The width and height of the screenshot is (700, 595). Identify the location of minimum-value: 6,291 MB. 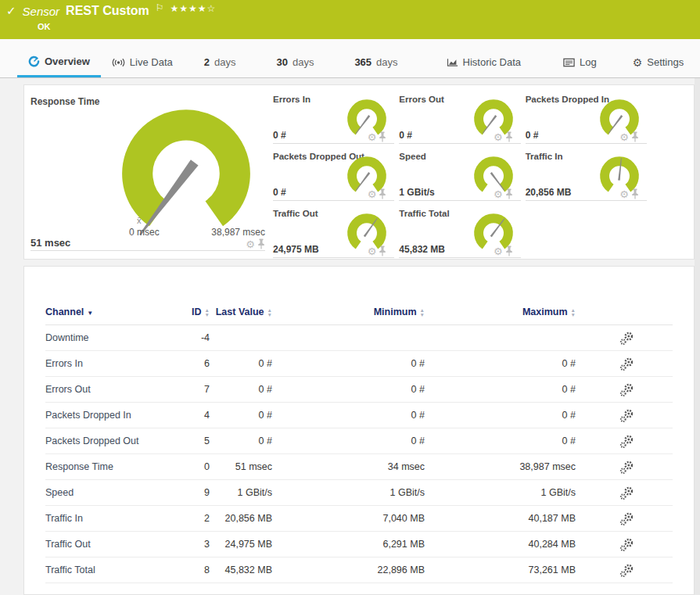
(349, 544).